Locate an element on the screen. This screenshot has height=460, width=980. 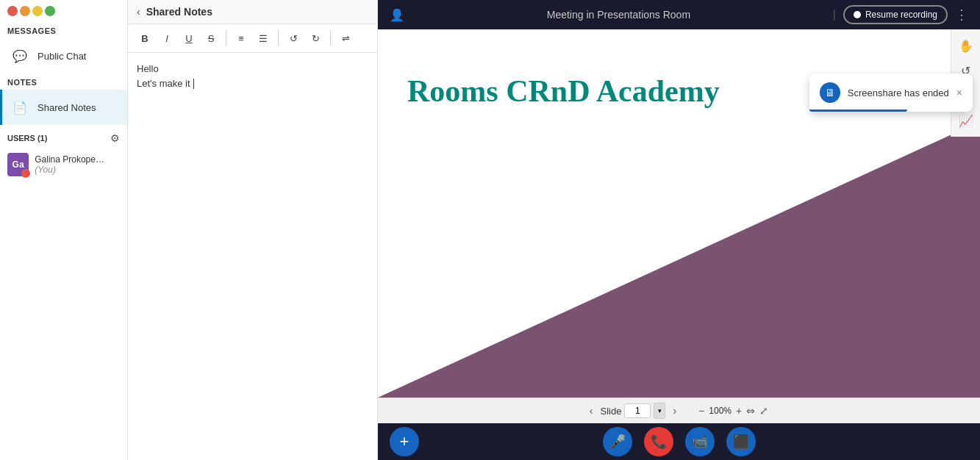
resume-recording-button: Resume recording is located at coordinates (895, 15).